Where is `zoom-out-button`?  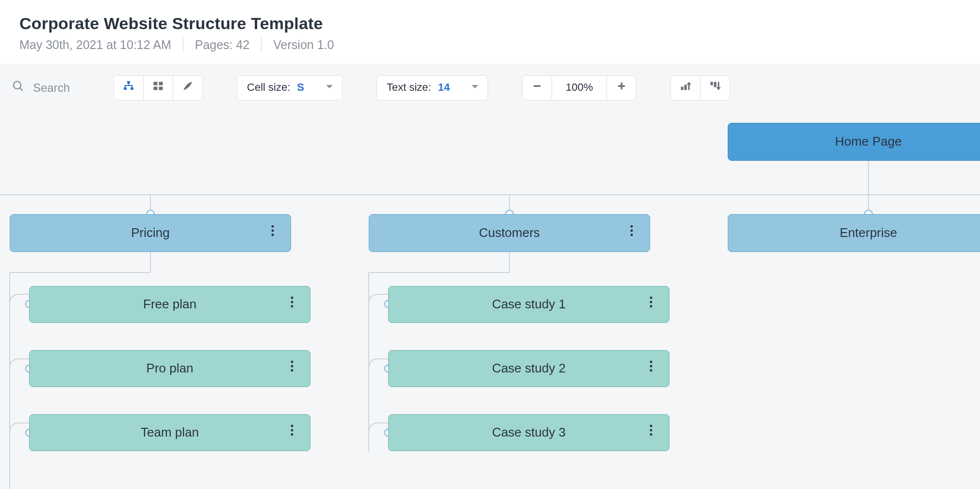
zoom-out-button is located at coordinates (538, 88).